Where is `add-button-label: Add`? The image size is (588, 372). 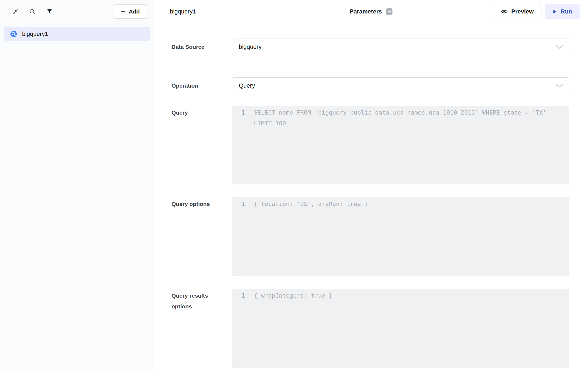 add-button-label: Add is located at coordinates (134, 12).